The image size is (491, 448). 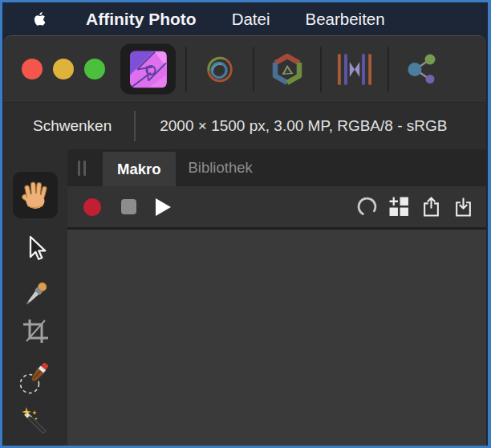 I want to click on menu-app-name: Affinity Photo, so click(x=141, y=19).